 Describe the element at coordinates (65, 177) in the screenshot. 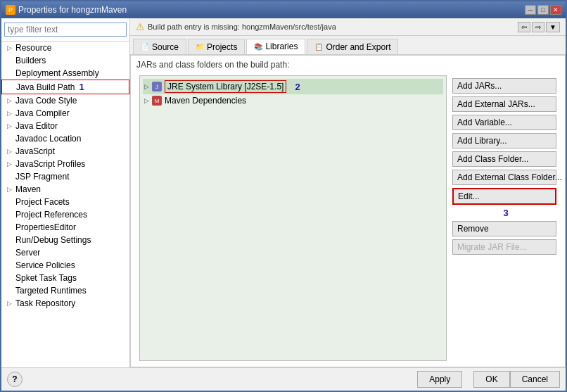

I see `tree-item-jsp-fragment: JSP Fragment` at that location.